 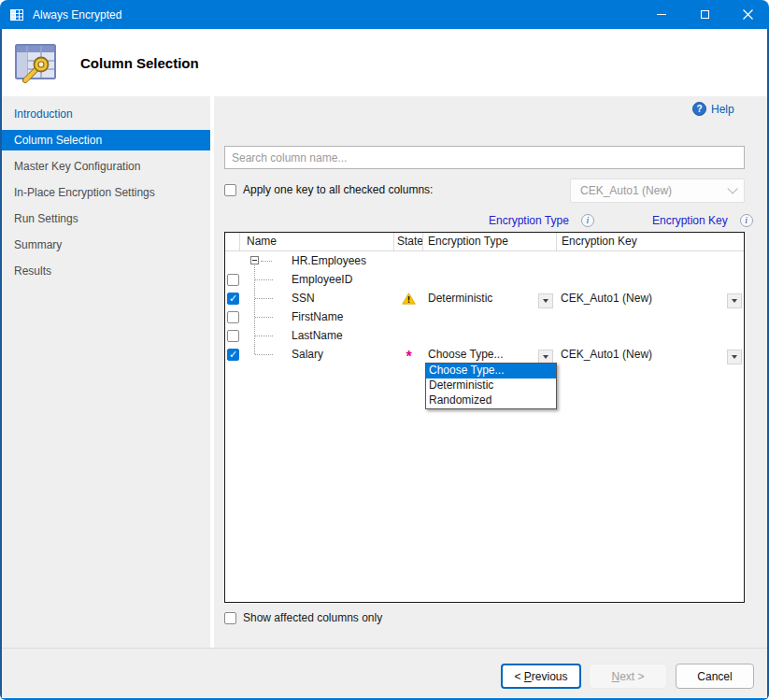 I want to click on page-title: Column Selection, so click(x=140, y=64).